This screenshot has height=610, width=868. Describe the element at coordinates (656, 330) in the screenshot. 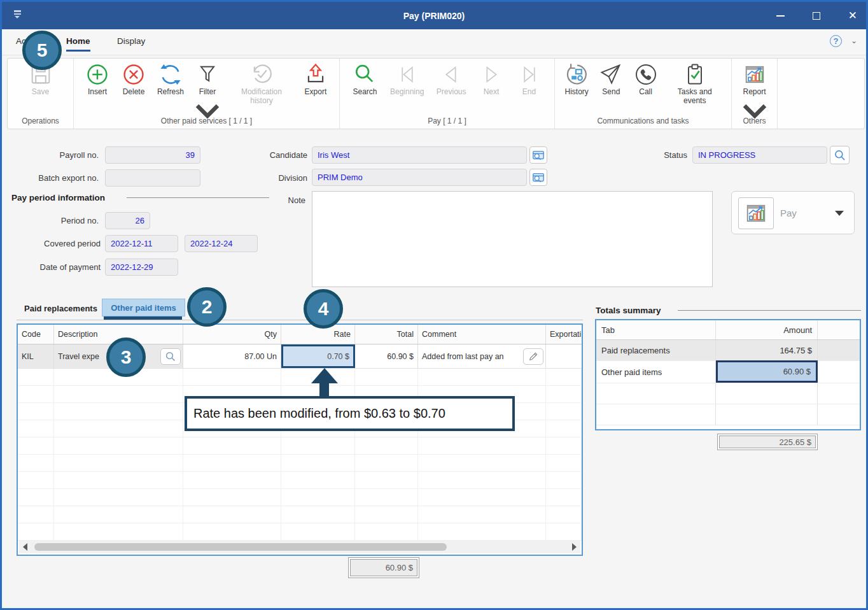

I see `column-header-tab: Tab` at that location.